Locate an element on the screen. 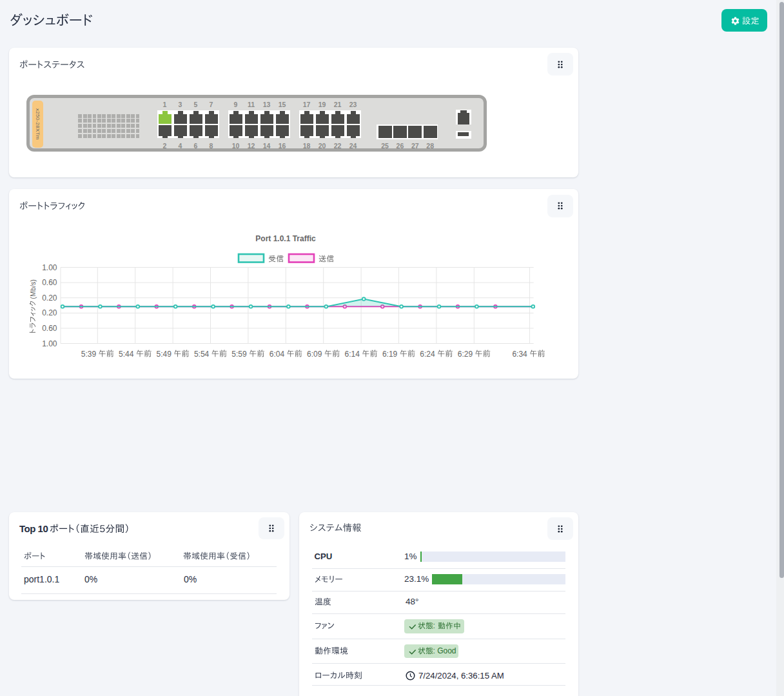  svg-text: 5:44 is located at coordinates (126, 354).